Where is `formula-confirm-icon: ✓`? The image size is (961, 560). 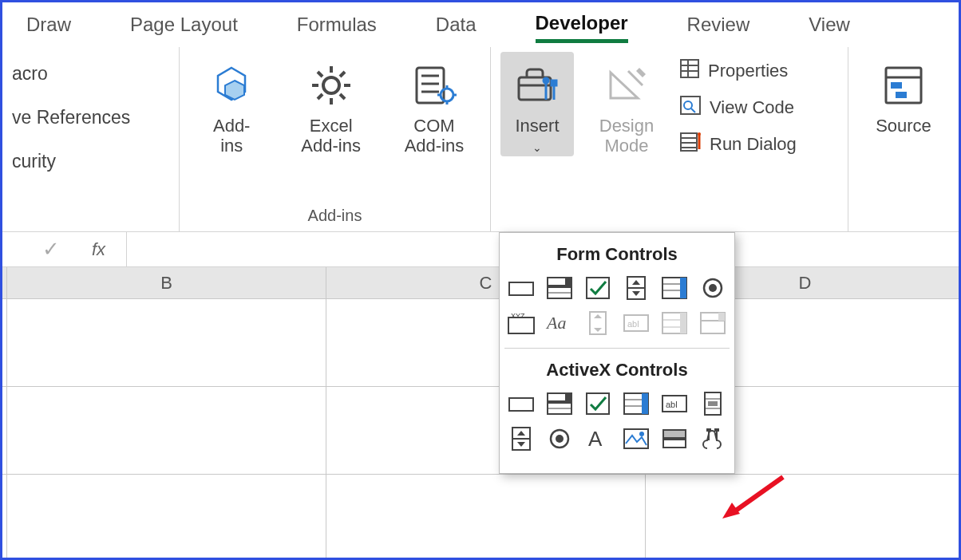 formula-confirm-icon: ✓ is located at coordinates (51, 249).